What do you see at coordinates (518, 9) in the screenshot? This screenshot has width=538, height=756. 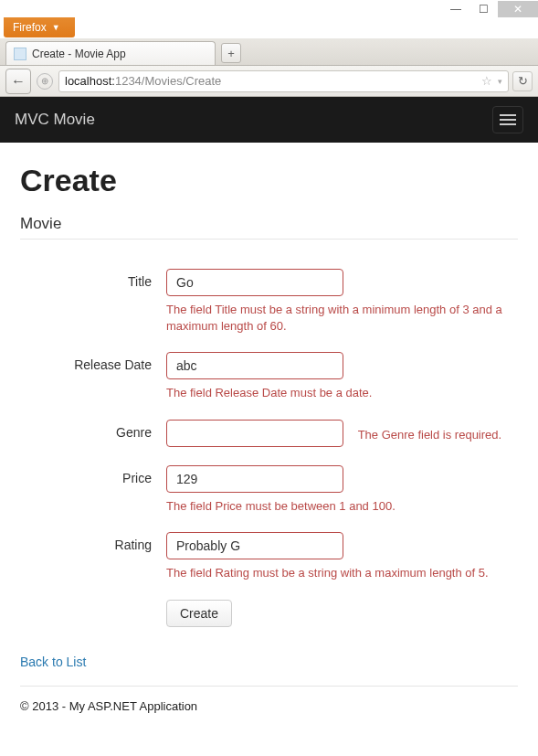 I see `close-window-button: ✕` at bounding box center [518, 9].